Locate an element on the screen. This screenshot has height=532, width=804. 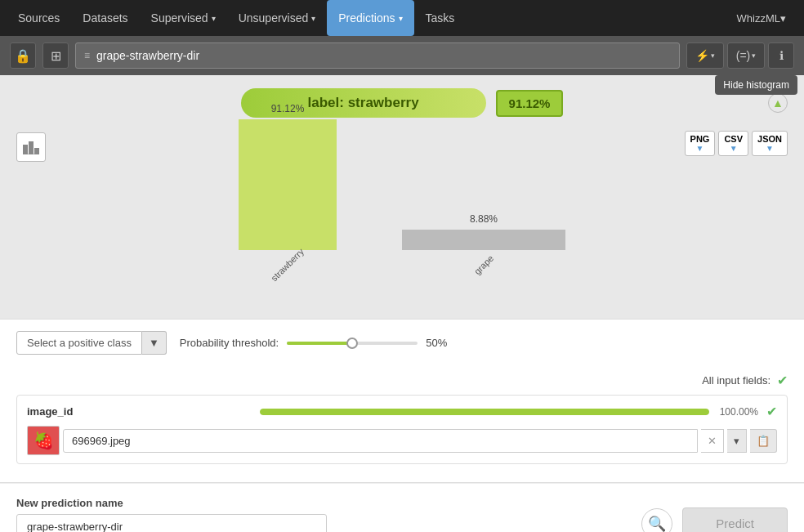
field-thumbnail-image-id: 🍓 is located at coordinates (43, 440).